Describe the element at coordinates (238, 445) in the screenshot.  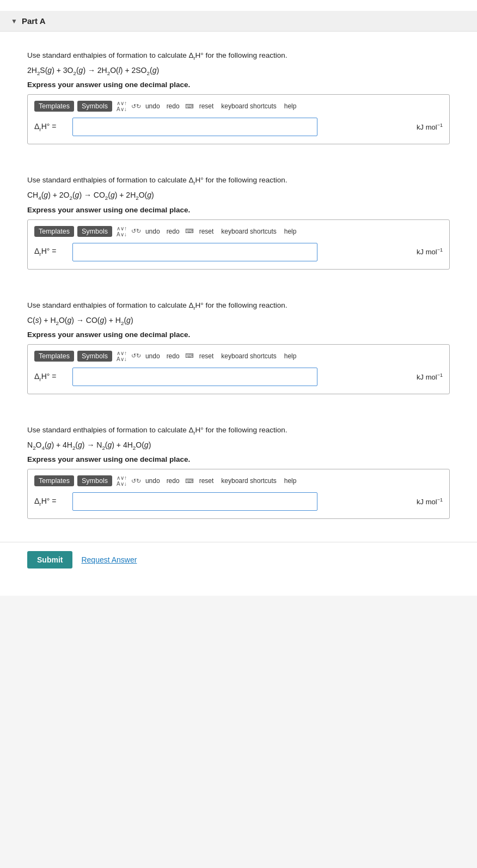
I see `question-equation-4: N2O4(g) + 4H2(g) → N2(g) + 4H2O(g)` at that location.